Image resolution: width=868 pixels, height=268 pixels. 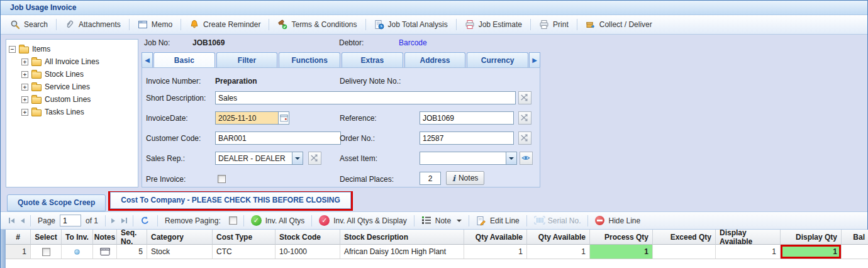 What do you see at coordinates (225, 25) in the screenshot?
I see `create-reminder-button: Create Reminder` at bounding box center [225, 25].